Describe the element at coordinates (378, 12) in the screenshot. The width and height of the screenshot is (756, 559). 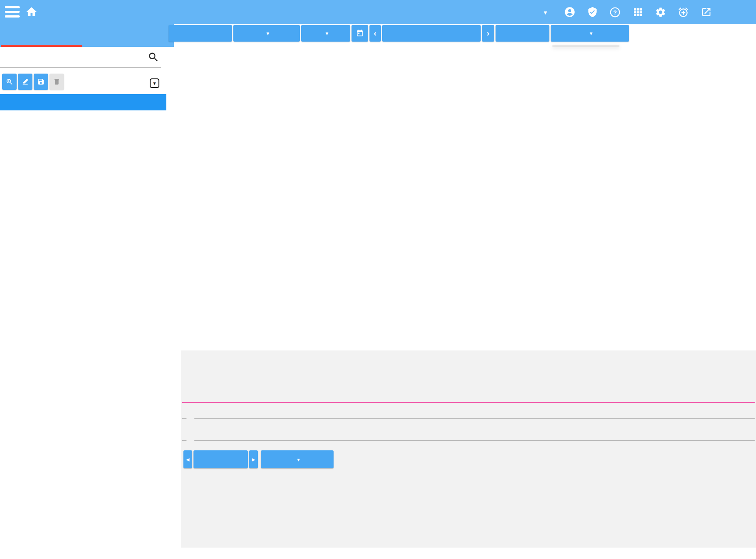
I see `app-bar: ?` at that location.